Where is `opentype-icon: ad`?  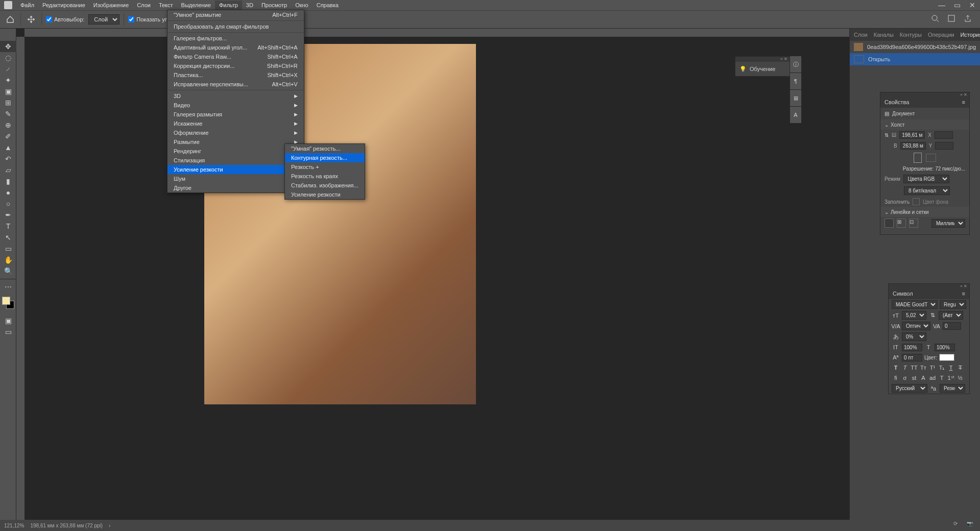
opentype-icon: ad is located at coordinates (933, 378).